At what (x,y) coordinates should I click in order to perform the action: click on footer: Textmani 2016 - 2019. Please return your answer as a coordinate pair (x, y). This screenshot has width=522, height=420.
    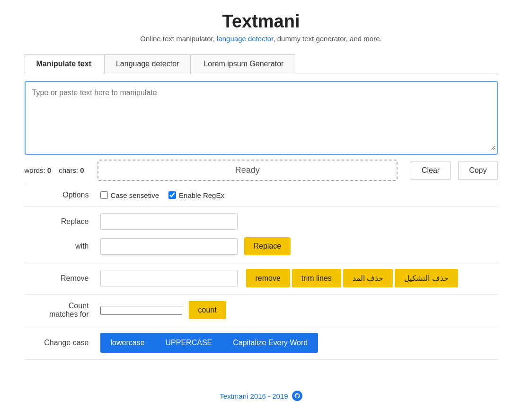
    Looking at the image, I should click on (261, 386).